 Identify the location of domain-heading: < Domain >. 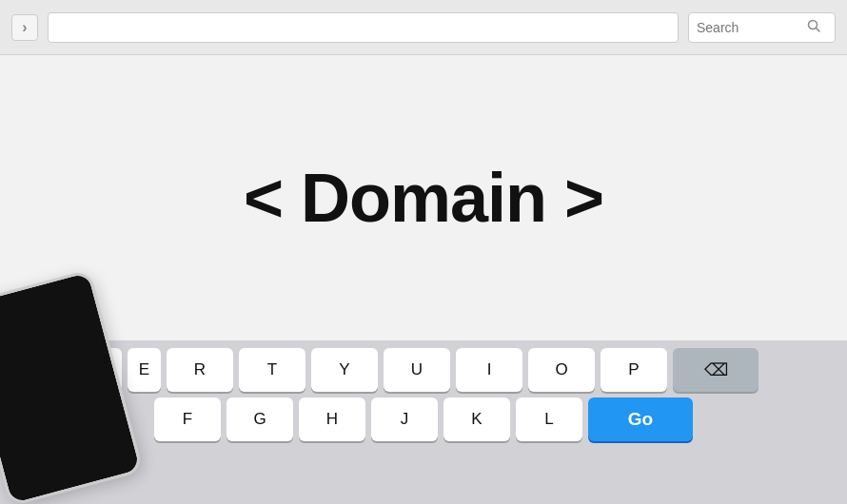
(424, 198).